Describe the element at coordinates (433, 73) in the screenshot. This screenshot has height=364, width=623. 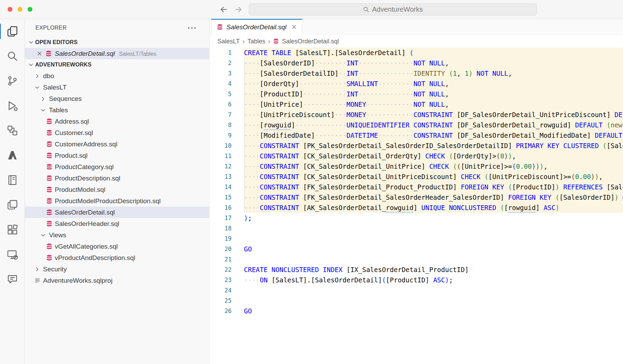
I see `code-line-3: ····[SalesOrderDetailID]··INT···········…` at that location.